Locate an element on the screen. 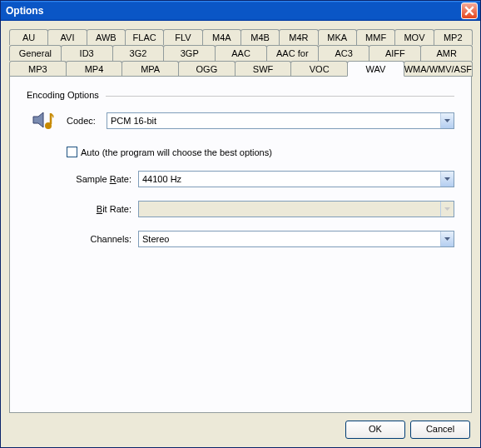 The image size is (481, 448). sample-rate-label: Sample Rate: is located at coordinates (99, 179).